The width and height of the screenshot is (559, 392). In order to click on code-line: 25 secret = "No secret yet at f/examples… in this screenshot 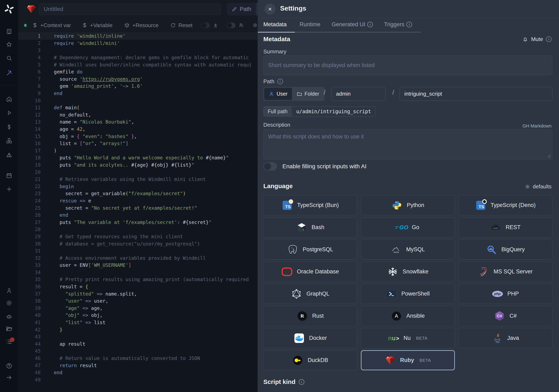, I will do `click(138, 208)`.